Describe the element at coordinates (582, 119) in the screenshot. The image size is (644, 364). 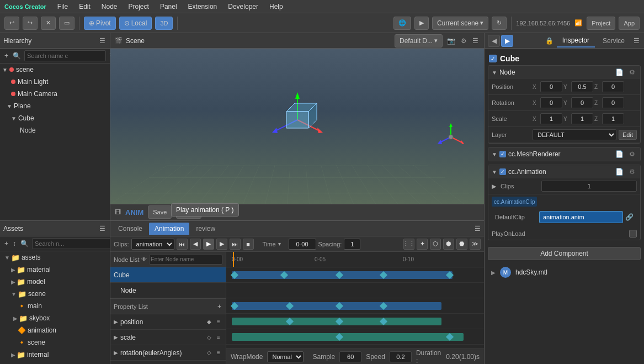
I see `scale-y-input` at that location.